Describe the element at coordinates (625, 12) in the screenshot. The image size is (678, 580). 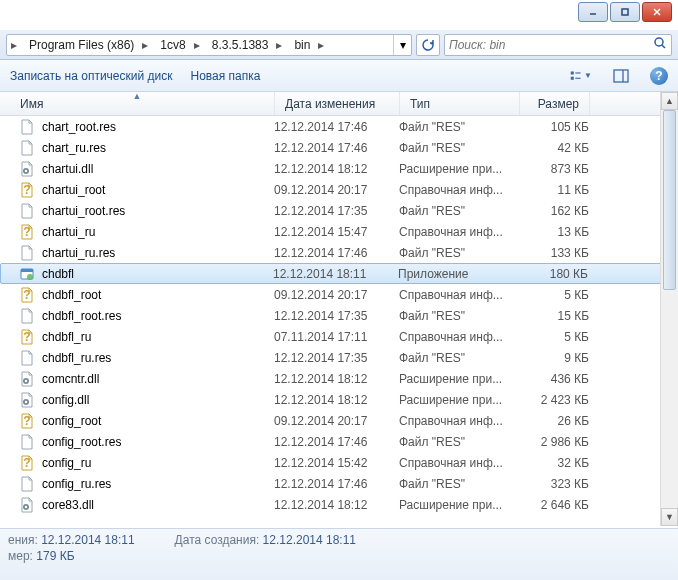
I see `maximize-button` at that location.